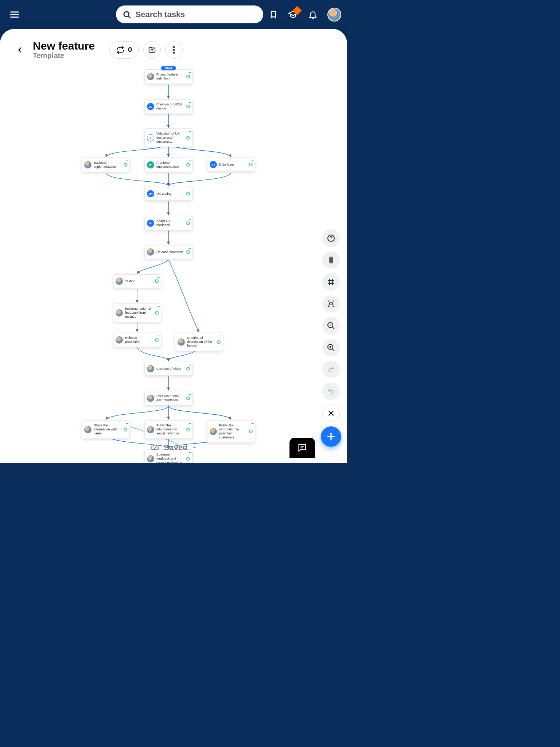 The height and width of the screenshot is (747, 560). Describe the element at coordinates (293, 15) in the screenshot. I see `academy-button` at that location.